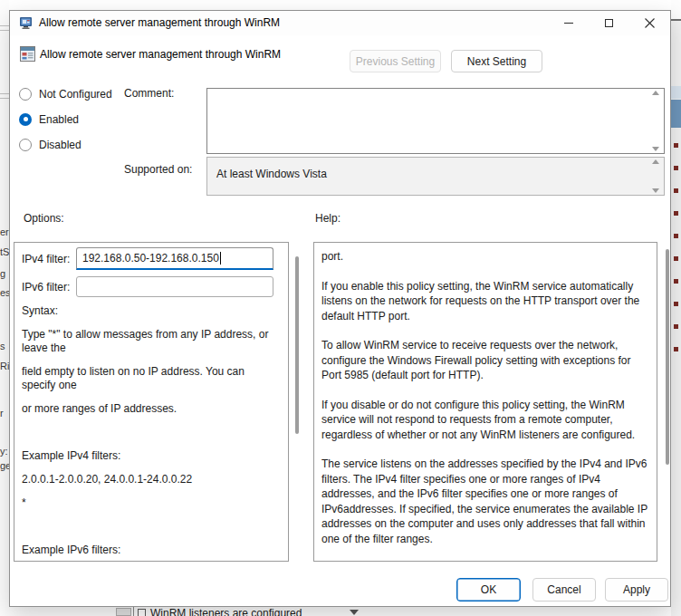 The height and width of the screenshot is (616, 681). I want to click on window-titlebar: Allow remote server management through W…, so click(340, 24).